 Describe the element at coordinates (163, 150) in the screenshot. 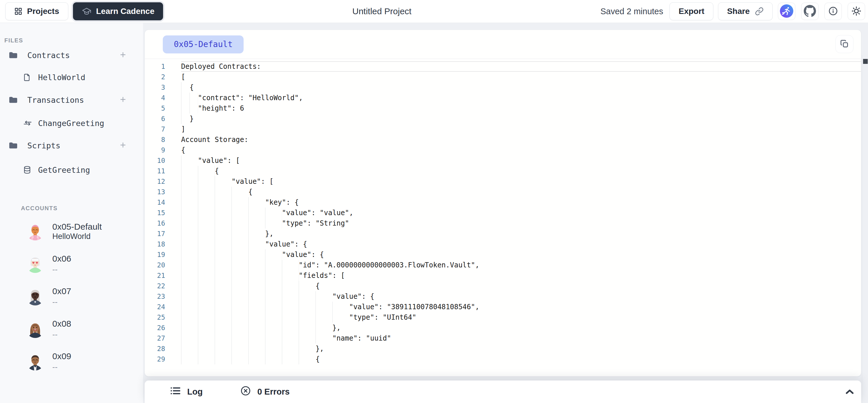

I see `line-number: 9` at that location.